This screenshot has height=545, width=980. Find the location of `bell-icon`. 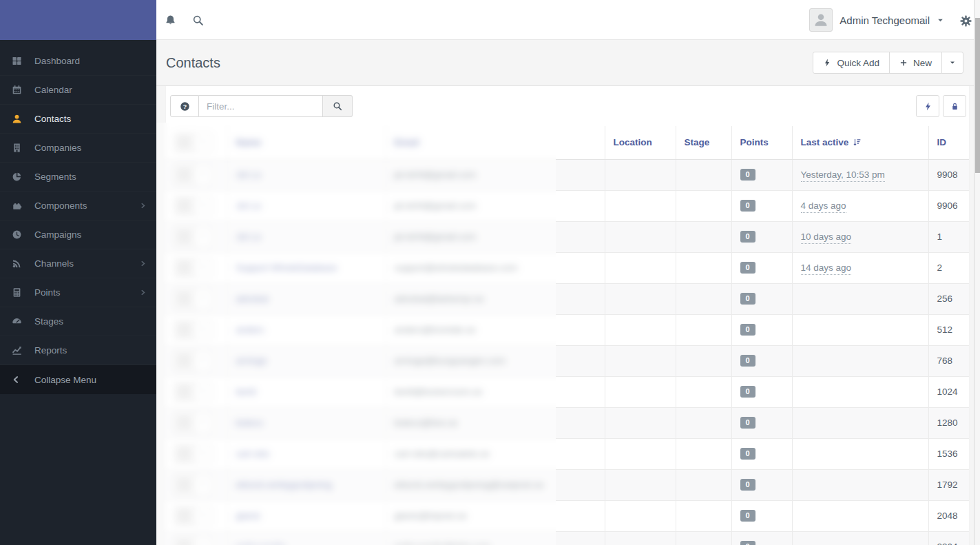

bell-icon is located at coordinates (171, 21).